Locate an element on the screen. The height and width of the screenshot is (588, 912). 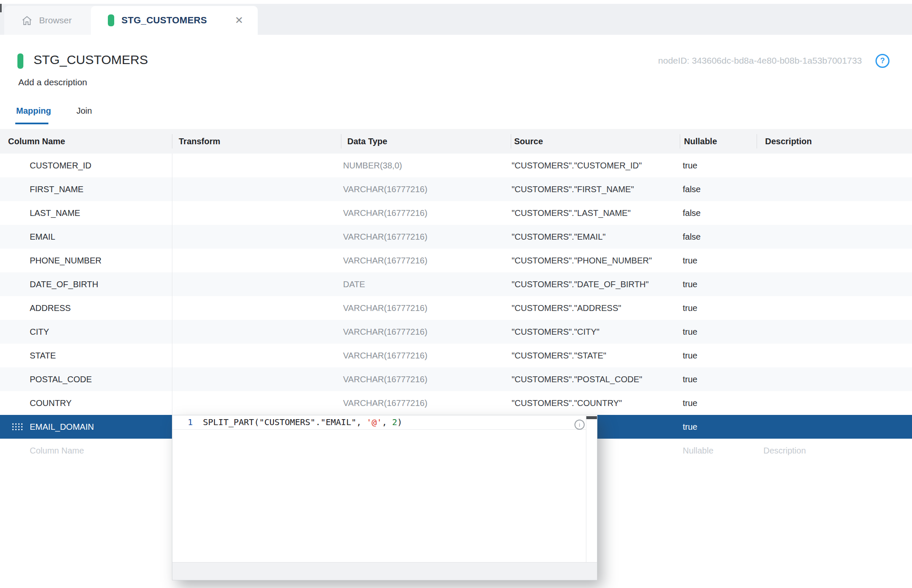
column-name-cell: POSTAL_CODE is located at coordinates (61, 379).